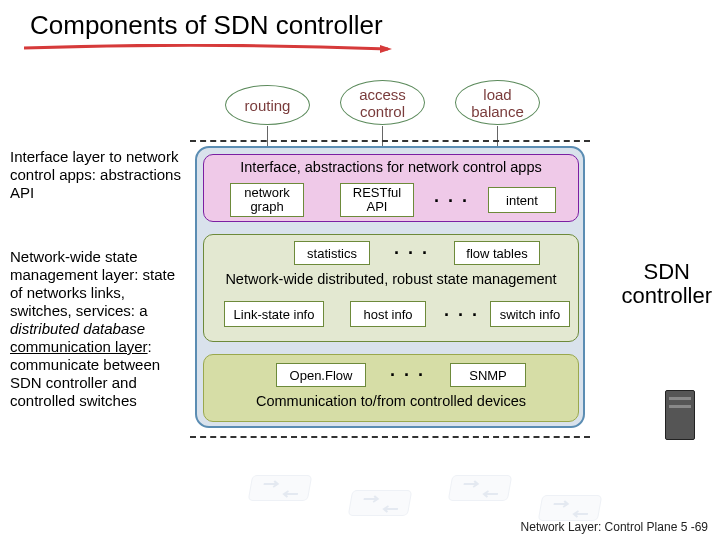  What do you see at coordinates (382, 102) in the screenshot?
I see `app-access-control: accesscontrol` at bounding box center [382, 102].